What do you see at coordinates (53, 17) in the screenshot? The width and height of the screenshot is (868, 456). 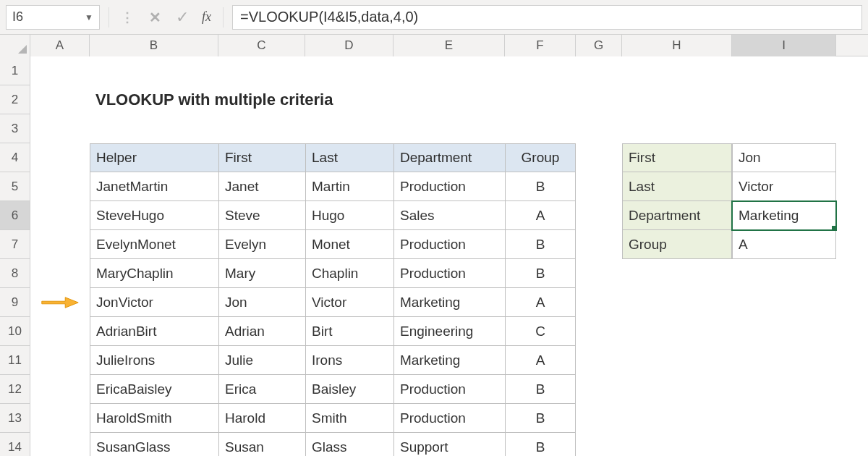 I see `name-box: I6 ▼` at bounding box center [53, 17].